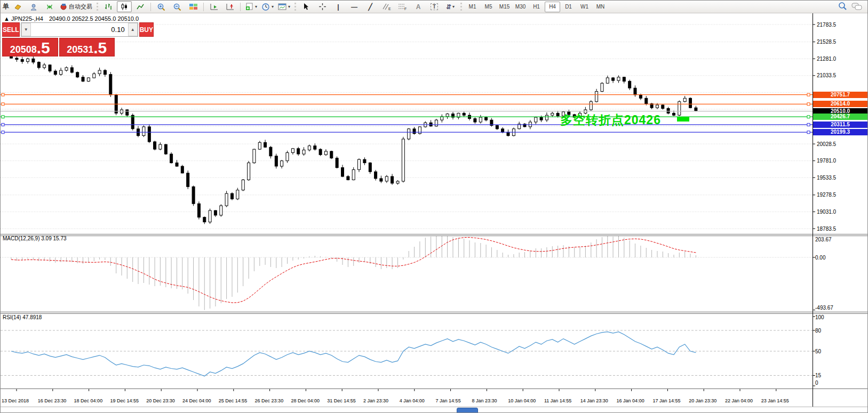 This screenshot has width=868, height=413. Describe the element at coordinates (44, 48) in the screenshot. I see `sell-price-frac: .5` at that location.